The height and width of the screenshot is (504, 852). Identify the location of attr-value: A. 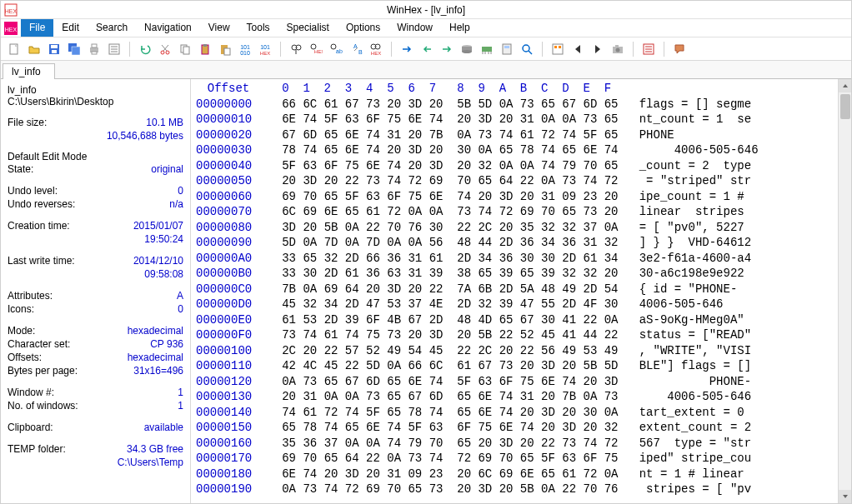
(180, 296).